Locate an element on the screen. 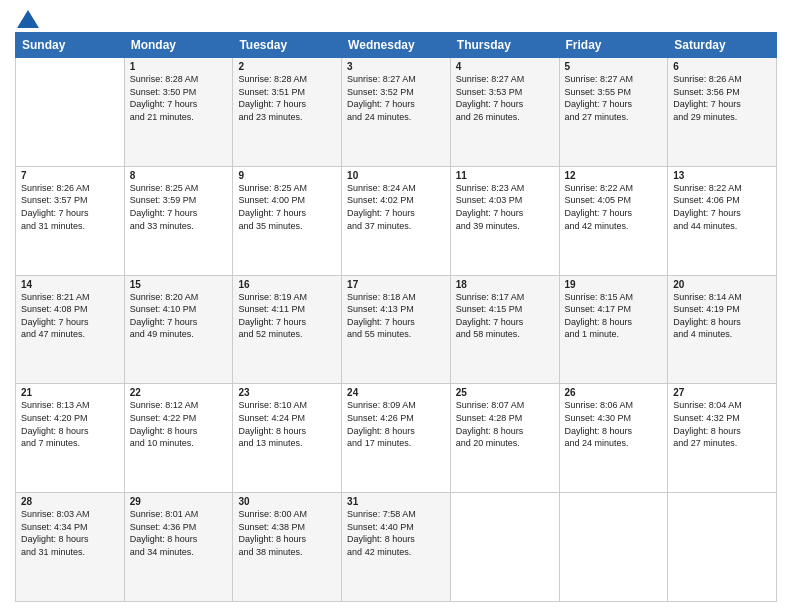  calendar-cell: 11Sunrise: 8:23 AMSunset: 4:03 PMDayligh… is located at coordinates (504, 220).